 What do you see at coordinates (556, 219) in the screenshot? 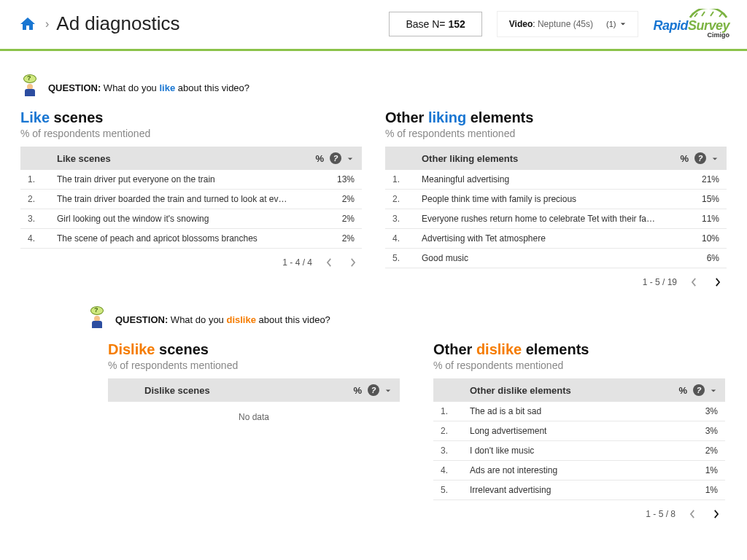
I see `table-body: 1.Meaningful advertising21%2.People thin…` at bounding box center [556, 219].